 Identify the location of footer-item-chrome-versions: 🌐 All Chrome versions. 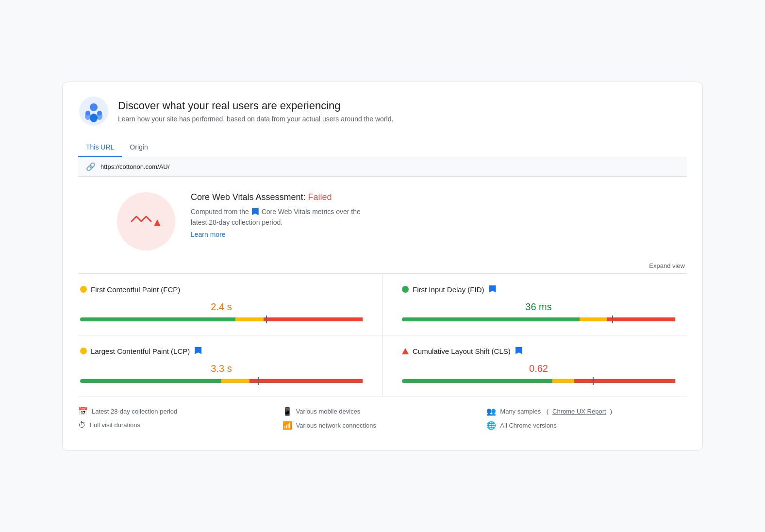
(586, 425).